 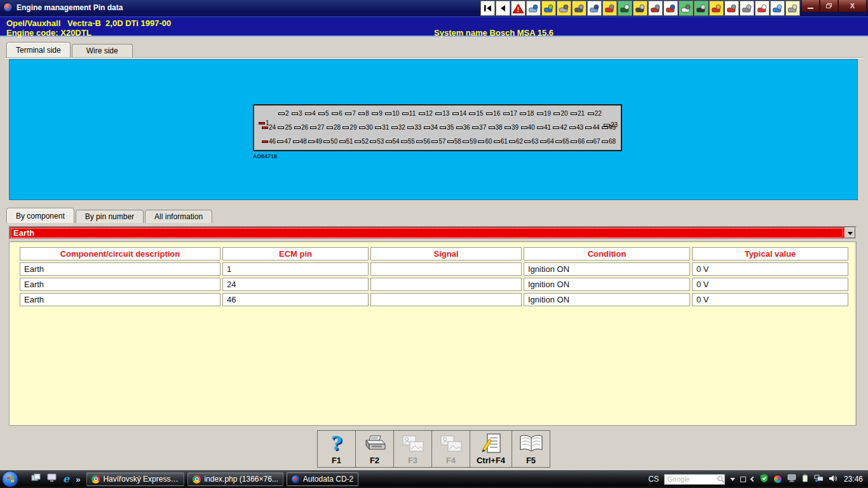 I want to click on printer-icon, so click(x=375, y=444).